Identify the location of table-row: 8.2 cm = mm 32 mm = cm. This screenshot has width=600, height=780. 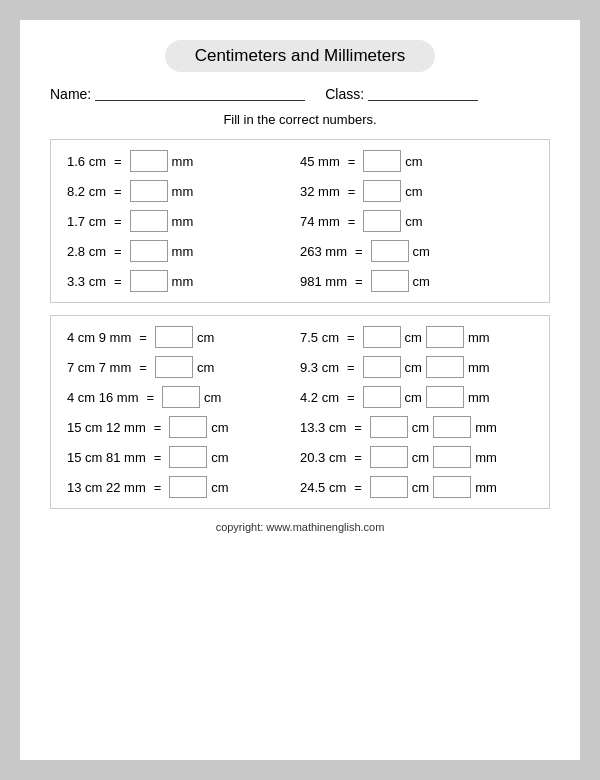
(300, 191).